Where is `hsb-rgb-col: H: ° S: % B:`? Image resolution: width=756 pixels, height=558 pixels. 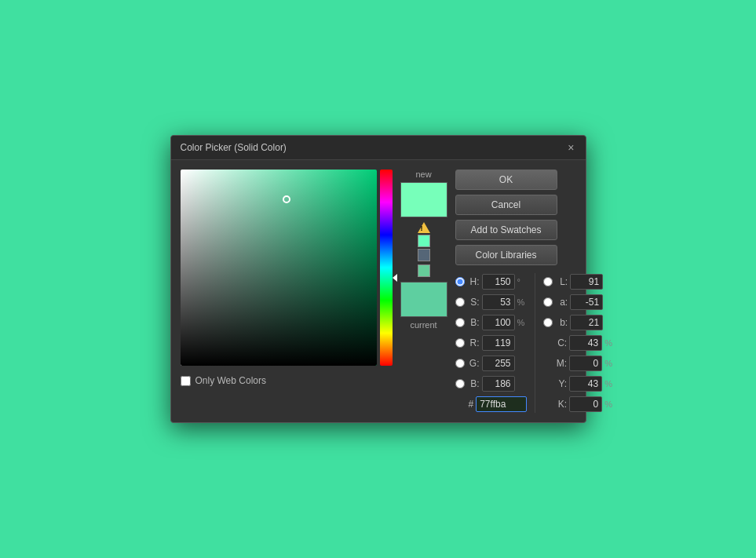
hsb-rgb-col: H: ° S: % B: is located at coordinates (491, 343).